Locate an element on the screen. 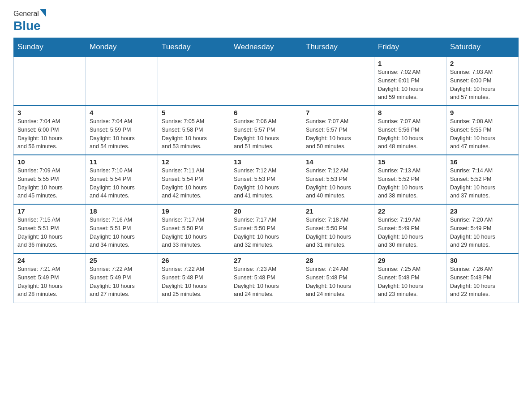  day-info: Sunrise: 7:13 AMSunset: 5:52 PMDaylight:… is located at coordinates (410, 184).